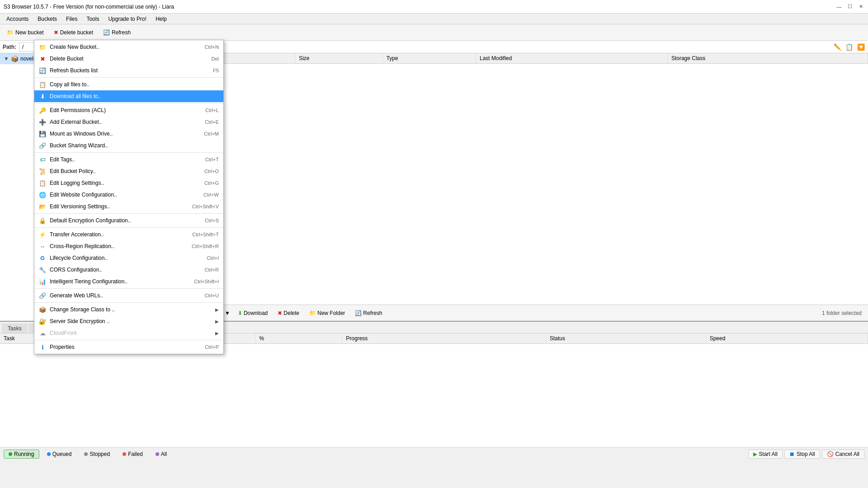  What do you see at coordinates (212, 134) in the screenshot?
I see `ctx-mount-windows-drive-shortcut: Ctrl+M` at bounding box center [212, 134].